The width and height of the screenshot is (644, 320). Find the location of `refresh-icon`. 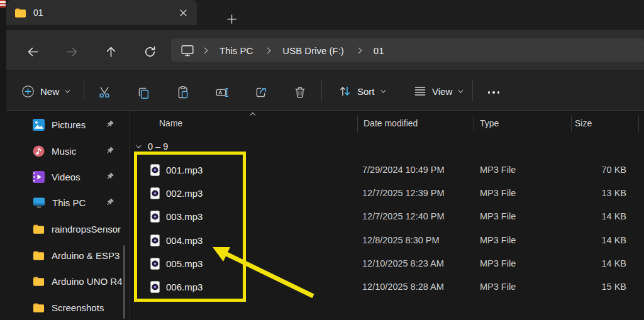

refresh-icon is located at coordinates (150, 52).